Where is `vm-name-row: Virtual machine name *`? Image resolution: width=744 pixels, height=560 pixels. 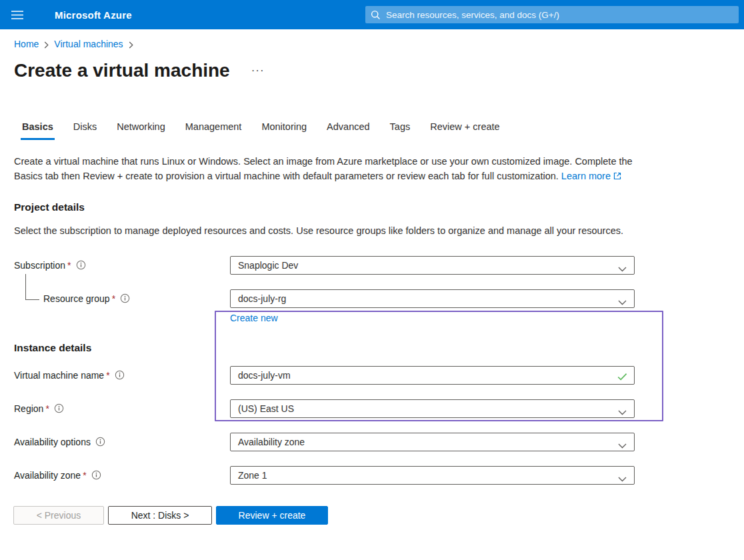
vm-name-row: Virtual machine name * is located at coordinates (379, 375).